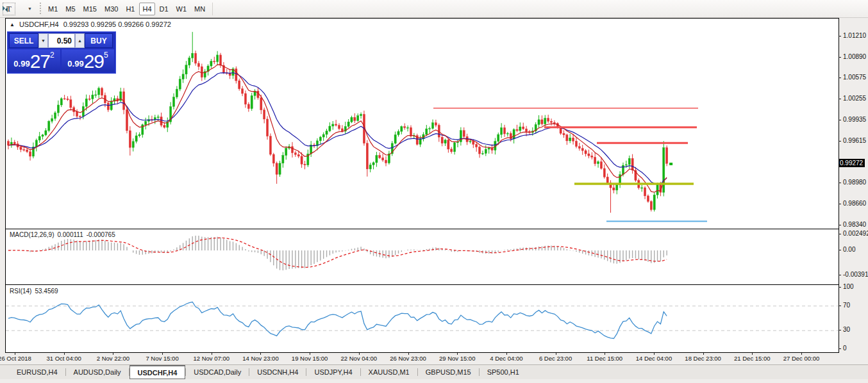  Describe the element at coordinates (801, 359) in the screenshot. I see `time-label: 27 Dec 00:00` at that location.